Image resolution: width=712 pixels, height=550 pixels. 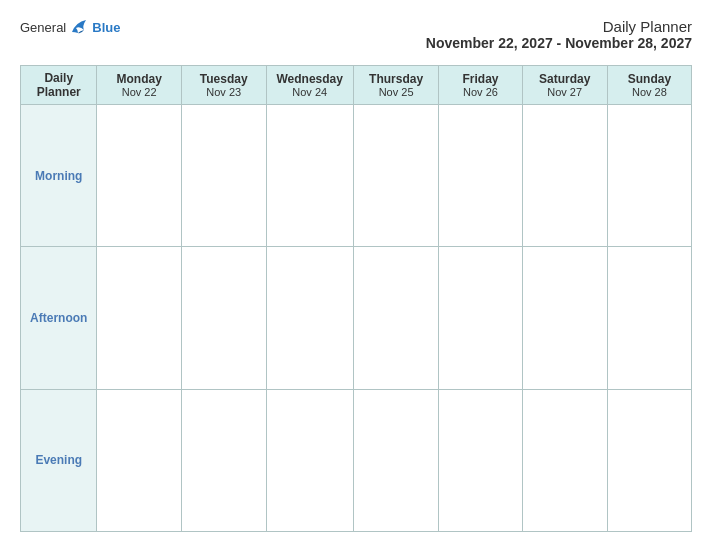 What do you see at coordinates (224, 176) in the screenshot?
I see `morning-tuesday-cell` at bounding box center [224, 176].